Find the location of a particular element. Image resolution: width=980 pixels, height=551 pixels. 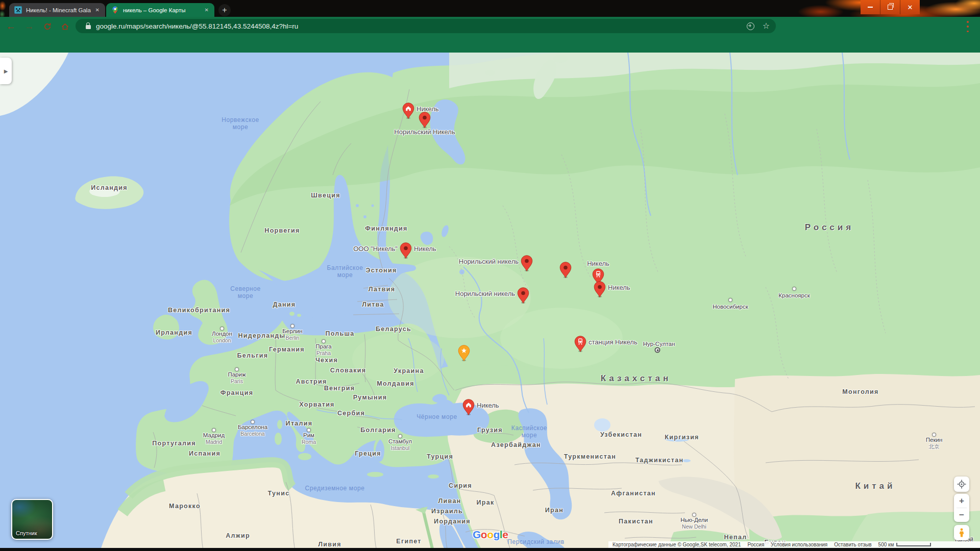

home-button is located at coordinates (65, 27).